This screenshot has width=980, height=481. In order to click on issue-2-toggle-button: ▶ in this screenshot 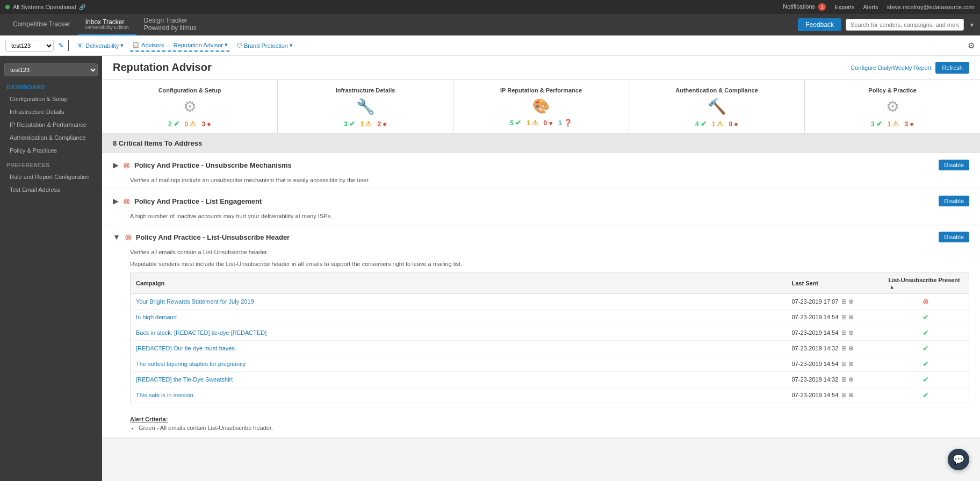, I will do `click(116, 201)`.